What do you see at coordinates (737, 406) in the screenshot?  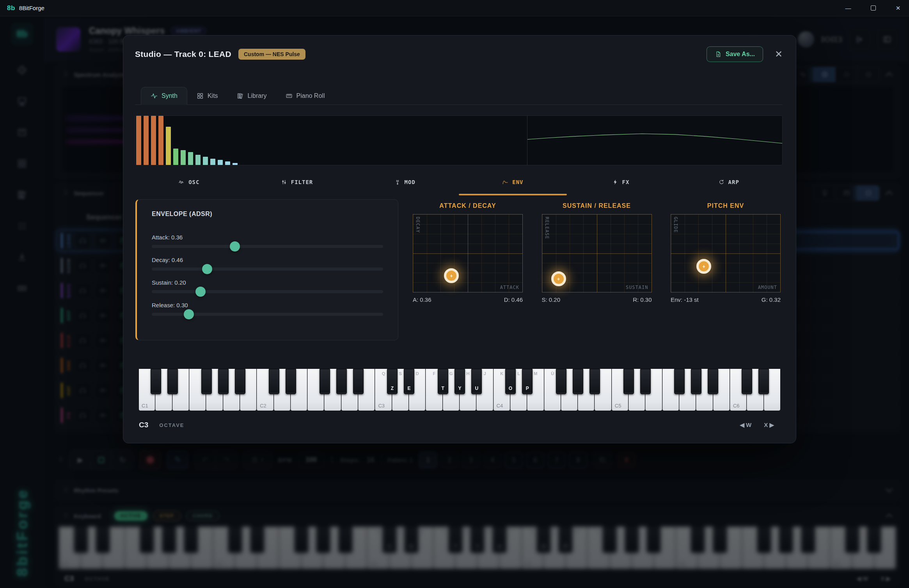 I see `octave-key-label: C6` at bounding box center [737, 406].